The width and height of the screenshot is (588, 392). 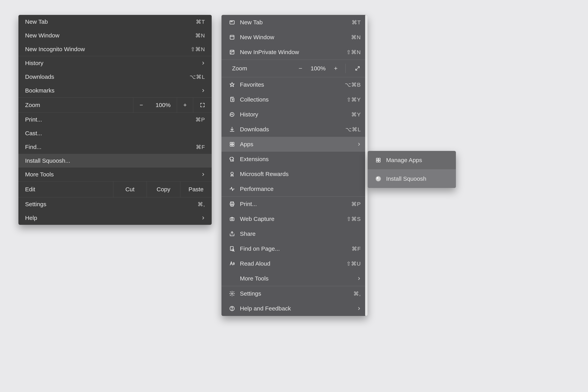 What do you see at coordinates (115, 147) in the screenshot?
I see `menu-item-find: Find... ⌘F` at bounding box center [115, 147].